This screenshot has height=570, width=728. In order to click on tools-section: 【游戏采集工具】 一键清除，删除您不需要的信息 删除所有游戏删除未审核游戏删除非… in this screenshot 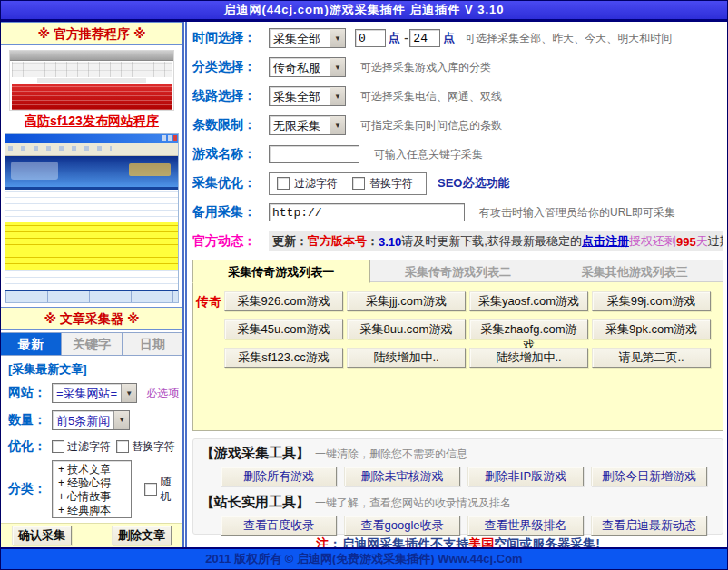, I will do `click(457, 486)`.